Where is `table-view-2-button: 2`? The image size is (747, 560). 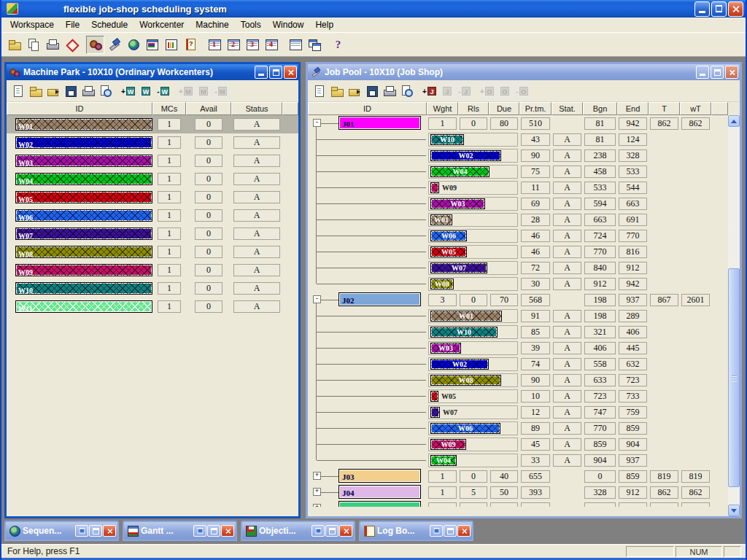 table-view-2-button: 2 is located at coordinates (233, 45).